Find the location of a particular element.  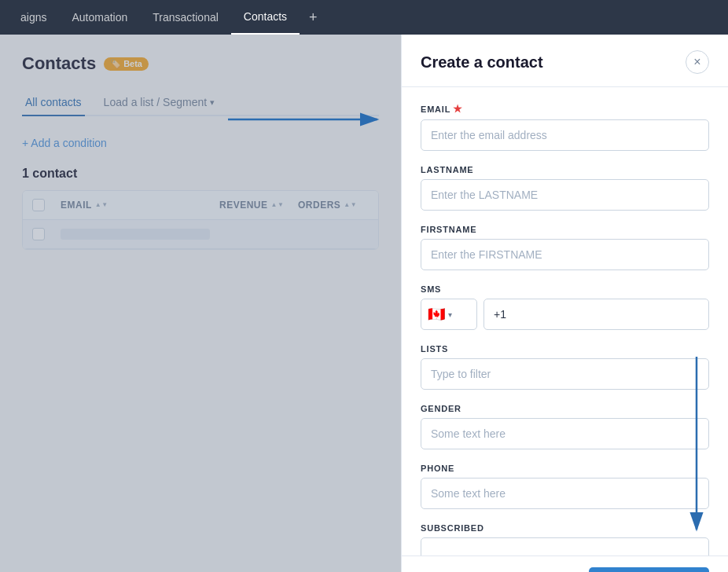

sms-input-row: 🇨🇦 ▾ is located at coordinates (564, 314).